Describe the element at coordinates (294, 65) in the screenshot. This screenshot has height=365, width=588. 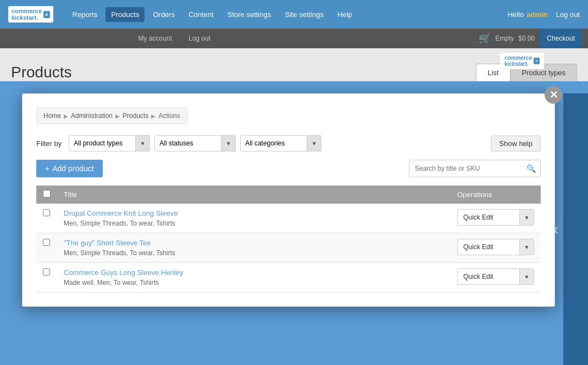
I see `page-header: Products commercekickstart. » List Produ…` at that location.